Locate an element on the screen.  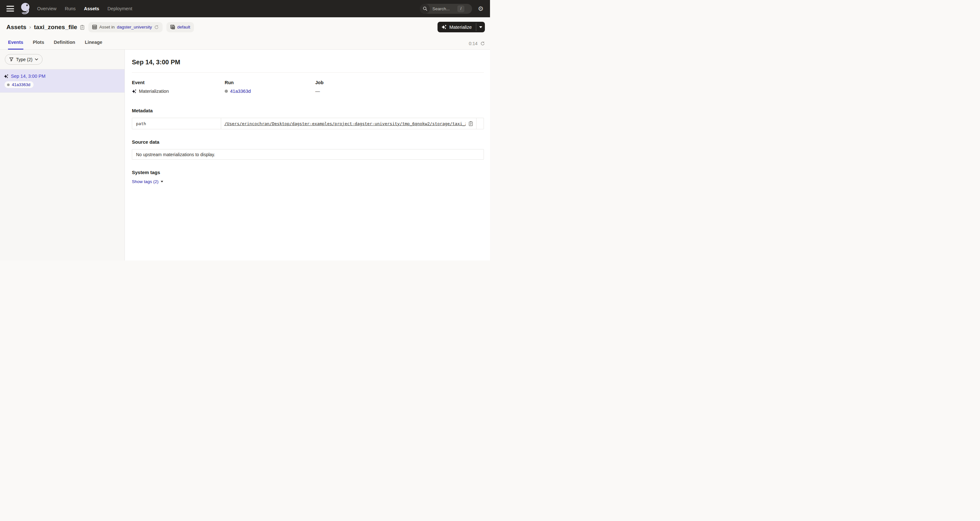
asset-group-badge: default is located at coordinates (180, 27).